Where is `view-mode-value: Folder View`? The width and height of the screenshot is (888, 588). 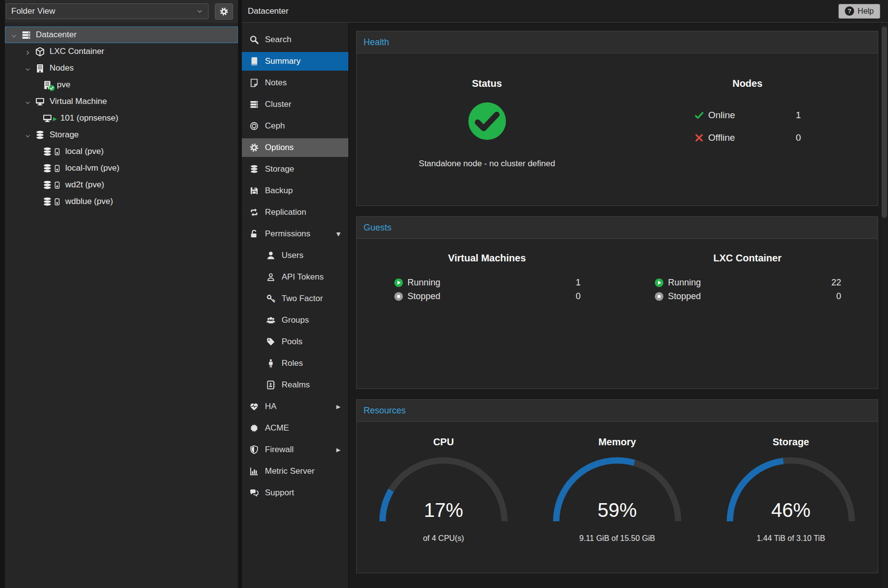 view-mode-value: Folder View is located at coordinates (33, 11).